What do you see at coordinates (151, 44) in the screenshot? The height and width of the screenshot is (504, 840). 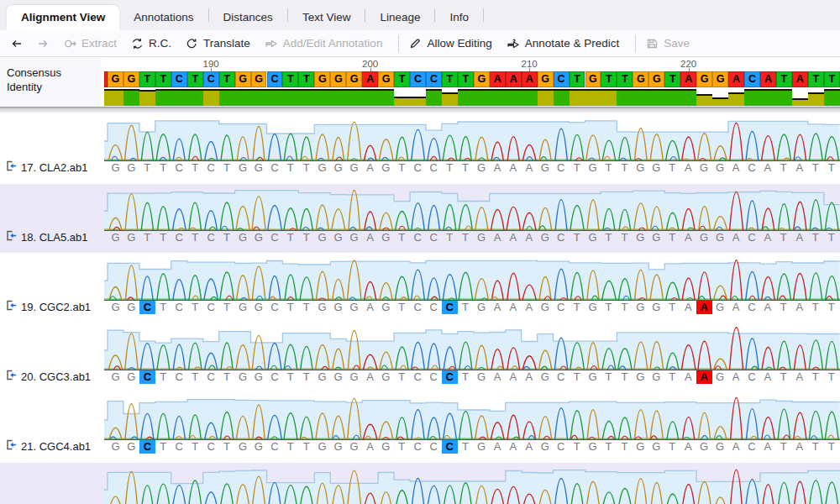 I see `reverse-complement-button: R.C.` at bounding box center [151, 44].